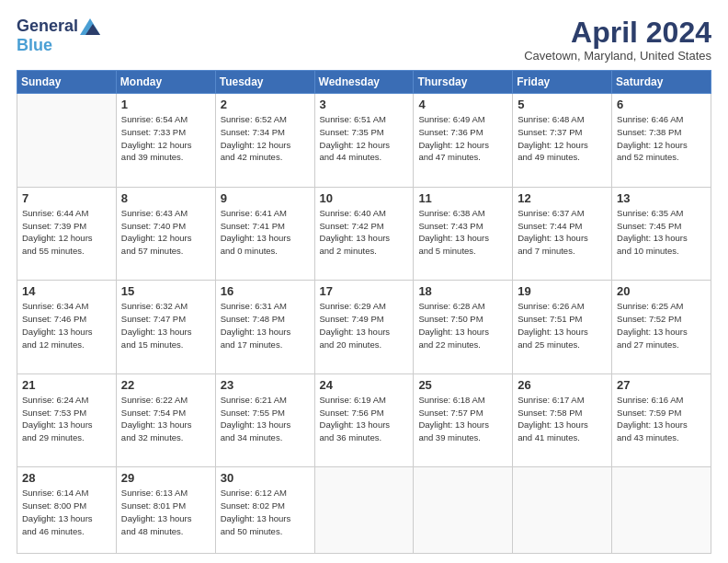 The width and height of the screenshot is (728, 563). Describe the element at coordinates (90, 27) in the screenshot. I see `logo-icon` at that location.